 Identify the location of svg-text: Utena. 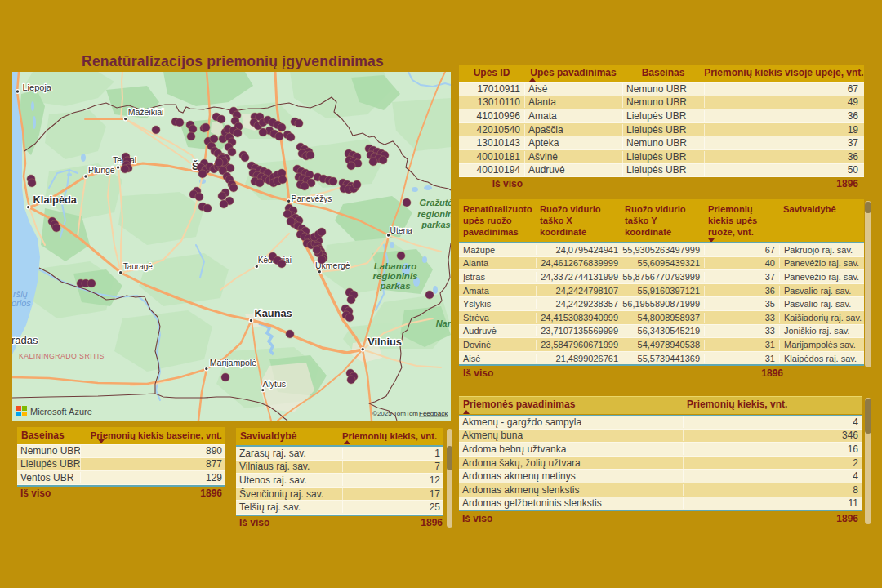
(402, 230).